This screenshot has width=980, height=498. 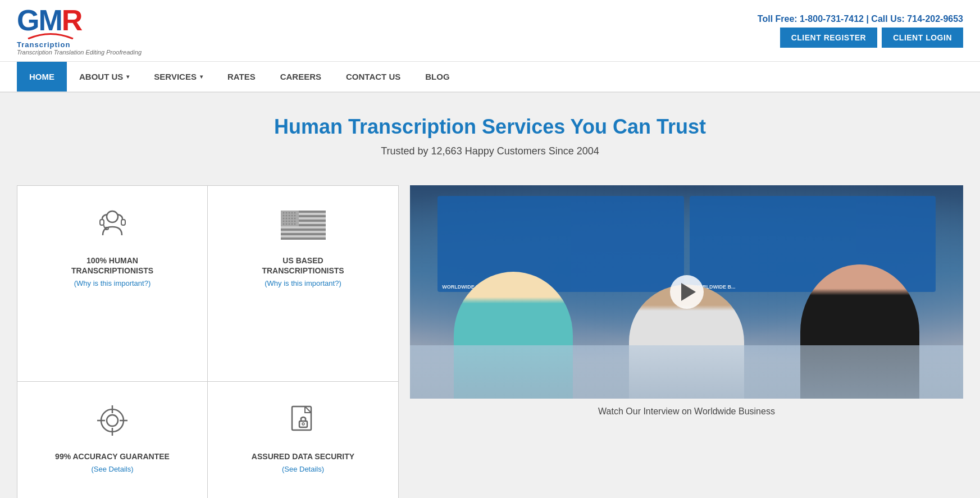 What do you see at coordinates (112, 469) in the screenshot?
I see `feature-accuracy-link: (See Details)` at bounding box center [112, 469].